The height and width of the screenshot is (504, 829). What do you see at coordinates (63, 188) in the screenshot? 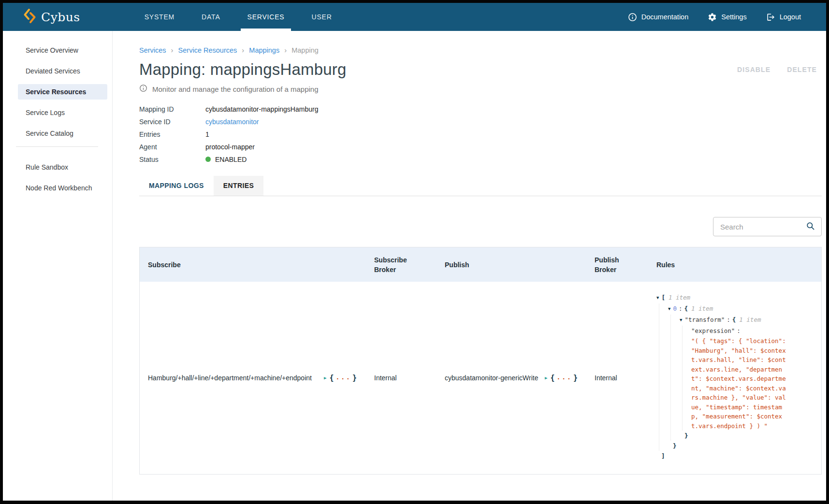
I see `sidebar-item-node-red-workbench: Node Red Workbench` at bounding box center [63, 188].